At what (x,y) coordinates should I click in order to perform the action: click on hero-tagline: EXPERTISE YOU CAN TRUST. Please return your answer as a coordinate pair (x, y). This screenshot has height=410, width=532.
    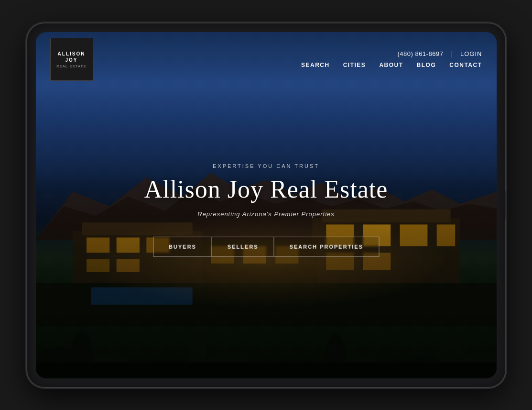
    Looking at the image, I should click on (266, 166).